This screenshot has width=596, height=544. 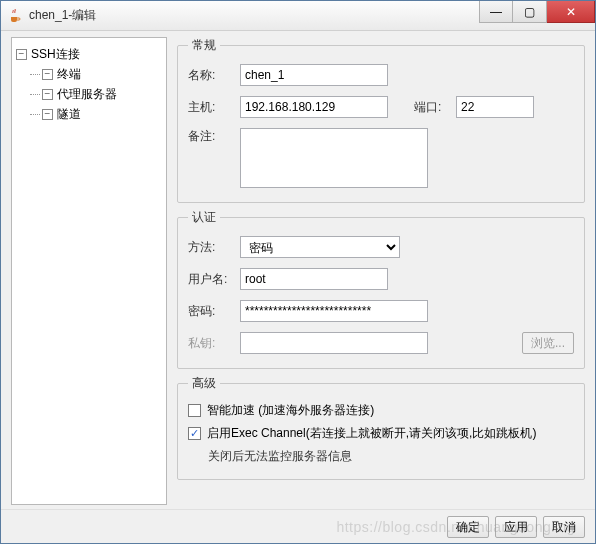 I want to click on accel-label: 智能加速 (加速海外服务器连接), so click(x=290, y=410).